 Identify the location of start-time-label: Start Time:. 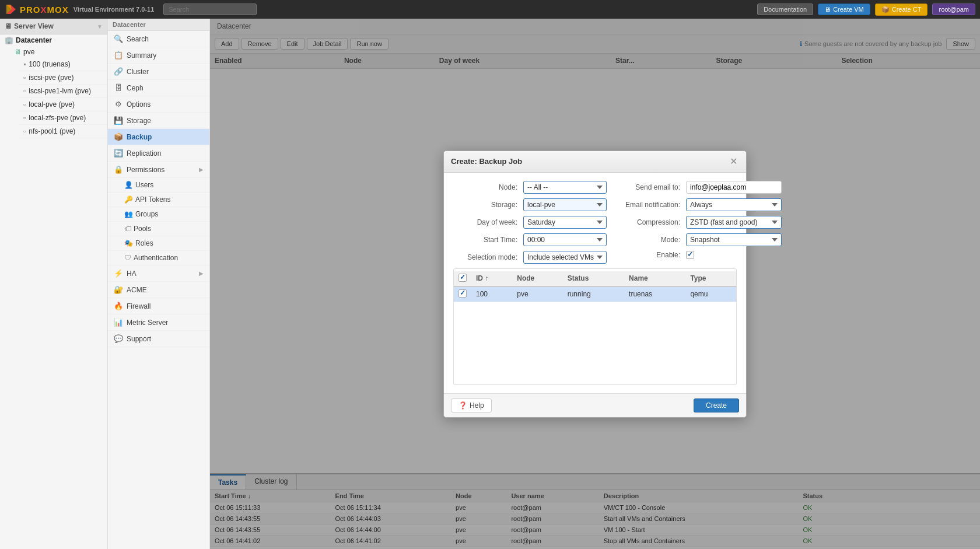
(488, 240).